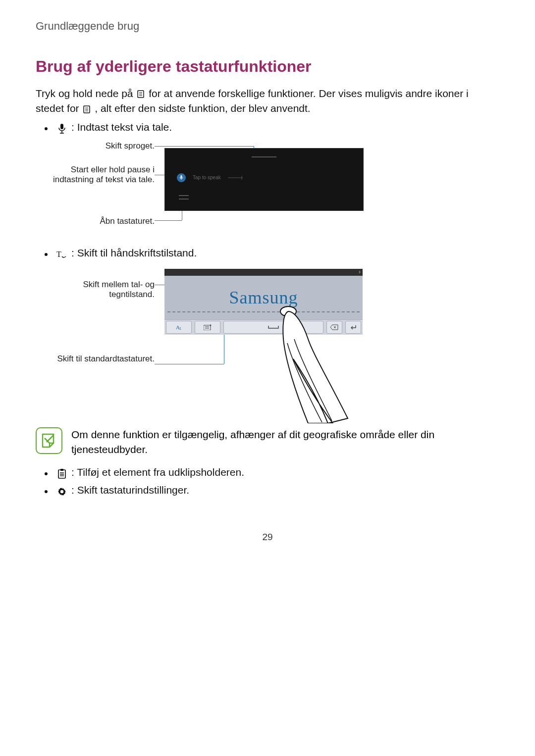  I want to click on callout-pause: Start eller hold pause i indtastning af …, so click(103, 175).